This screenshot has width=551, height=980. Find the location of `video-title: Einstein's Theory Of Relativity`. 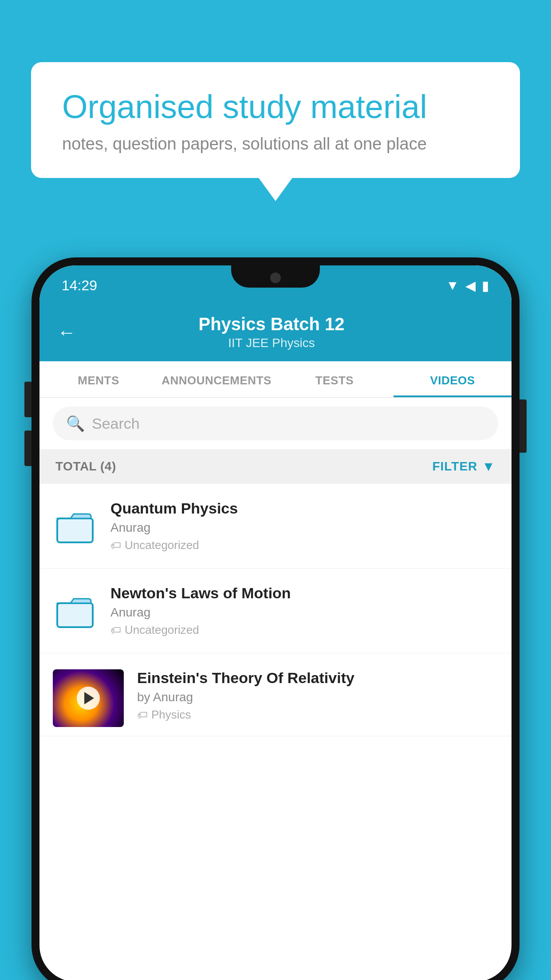

video-title: Einstein's Theory Of Relativity is located at coordinates (318, 678).